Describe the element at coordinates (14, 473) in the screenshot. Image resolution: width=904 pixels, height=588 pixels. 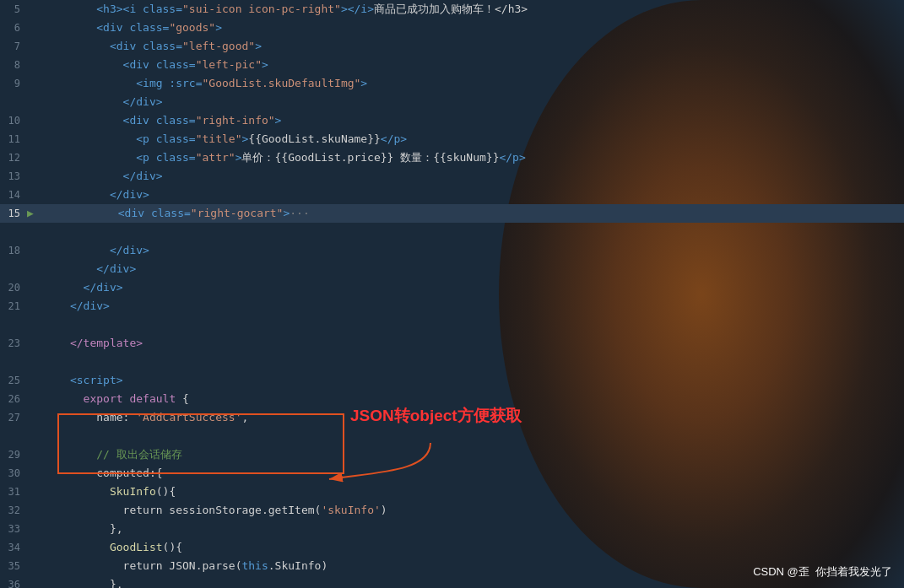
I see `line-number: 30` at that location.